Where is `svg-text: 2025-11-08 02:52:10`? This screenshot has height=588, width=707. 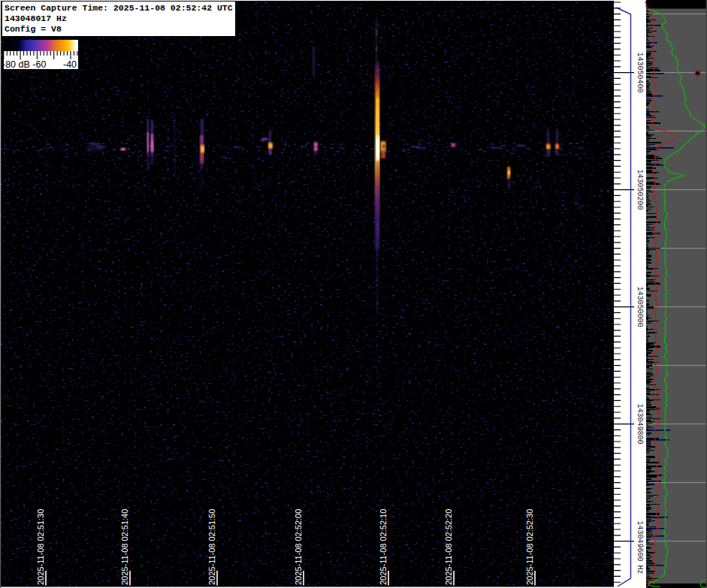
svg-text: 2025-11-08 02:52:10 is located at coordinates (383, 547).